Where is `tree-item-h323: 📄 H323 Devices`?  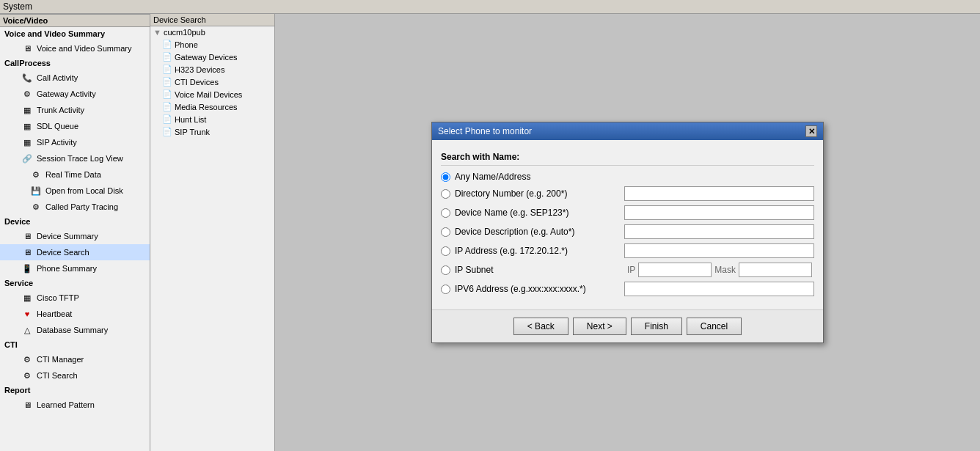 tree-item-h323: 📄 H323 Devices is located at coordinates (213, 69).